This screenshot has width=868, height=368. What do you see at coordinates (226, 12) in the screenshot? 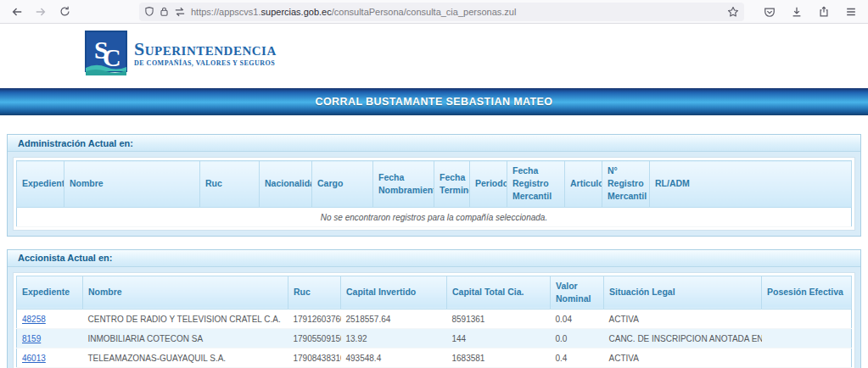
I see `url-scheme: https://appscvs1.` at bounding box center [226, 12].